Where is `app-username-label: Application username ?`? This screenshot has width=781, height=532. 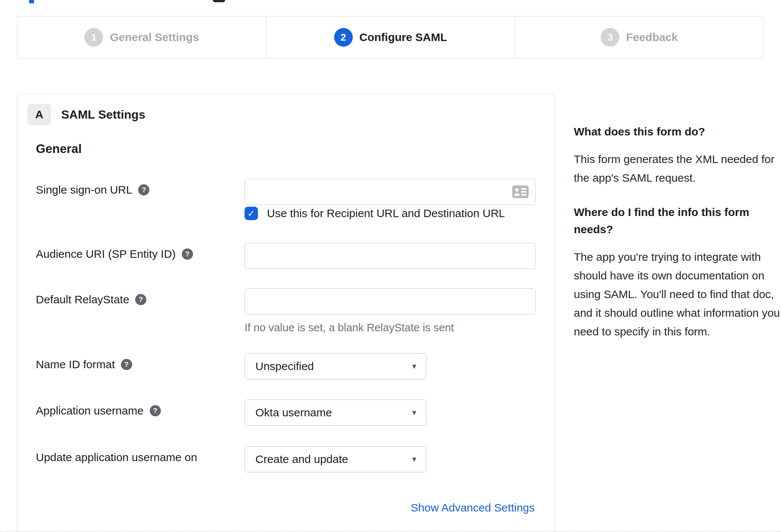 app-username-label: Application username ? is located at coordinates (99, 411).